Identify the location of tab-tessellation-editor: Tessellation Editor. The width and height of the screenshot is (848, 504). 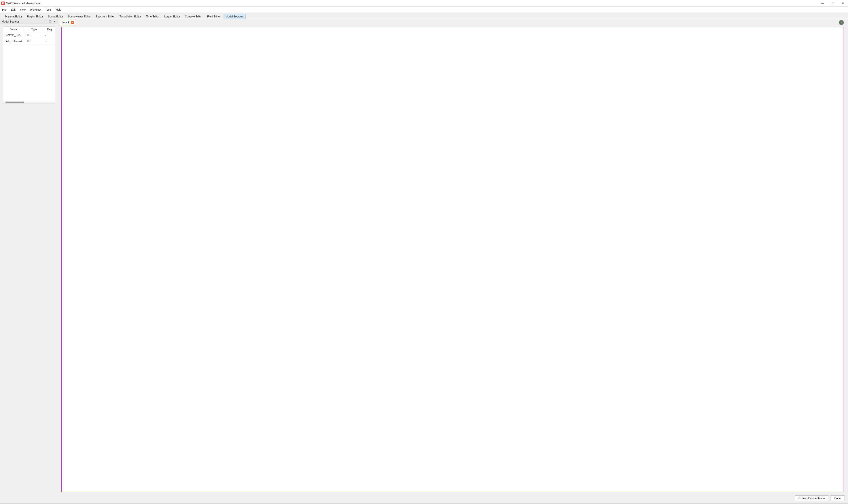
(130, 16).